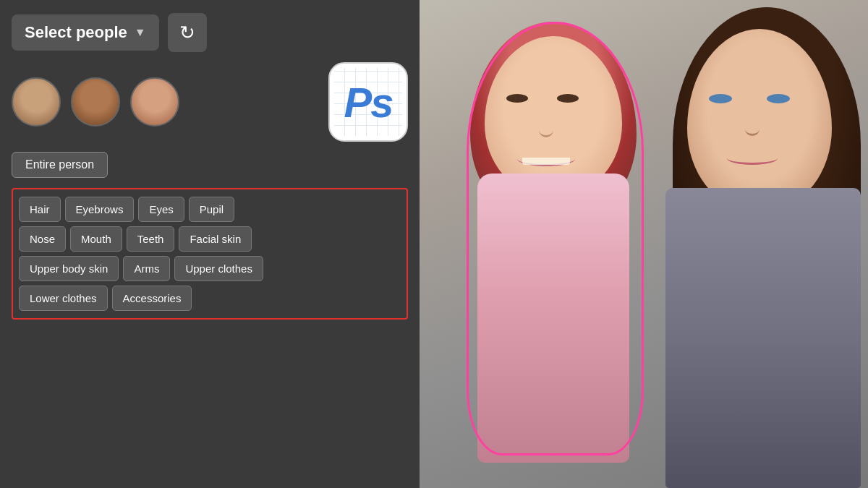  I want to click on teeth-button: Teeth, so click(150, 239).